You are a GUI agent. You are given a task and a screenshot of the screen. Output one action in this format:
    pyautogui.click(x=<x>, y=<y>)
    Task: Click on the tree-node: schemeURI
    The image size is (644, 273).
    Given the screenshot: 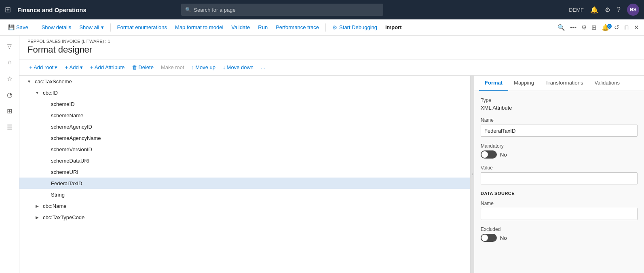 What is the action you would take?
    pyautogui.click(x=245, y=172)
    